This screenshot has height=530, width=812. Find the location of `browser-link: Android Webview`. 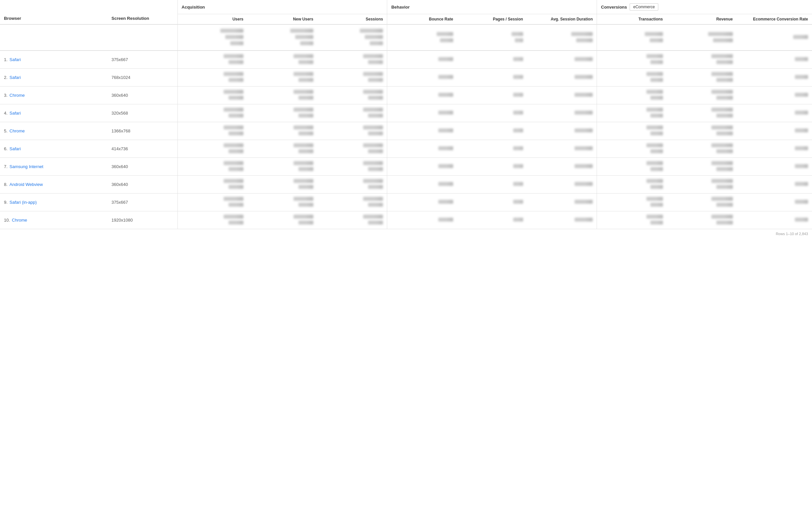

browser-link: Android Webview is located at coordinates (26, 184).